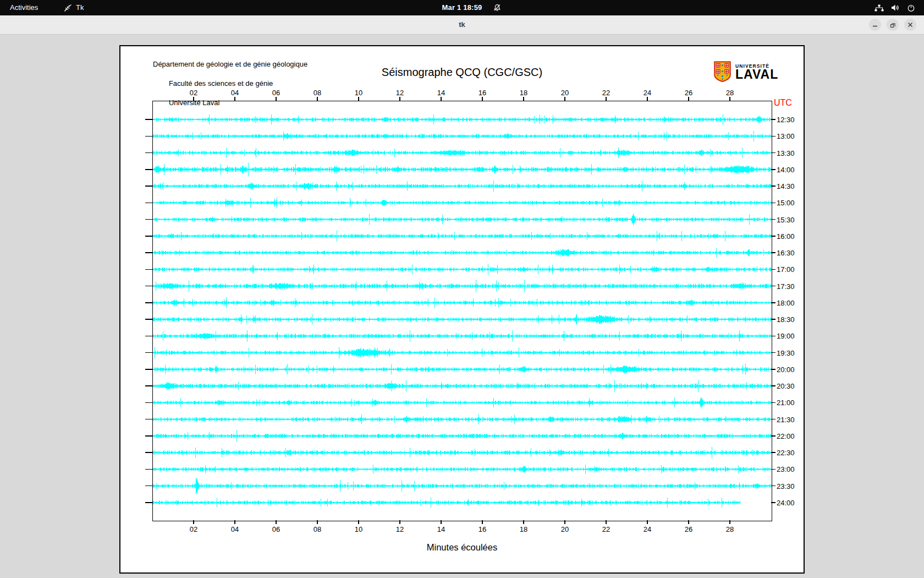 This screenshot has height=578, width=924. What do you see at coordinates (785, 253) in the screenshot?
I see `utc-time-label: 16:30` at bounding box center [785, 253].